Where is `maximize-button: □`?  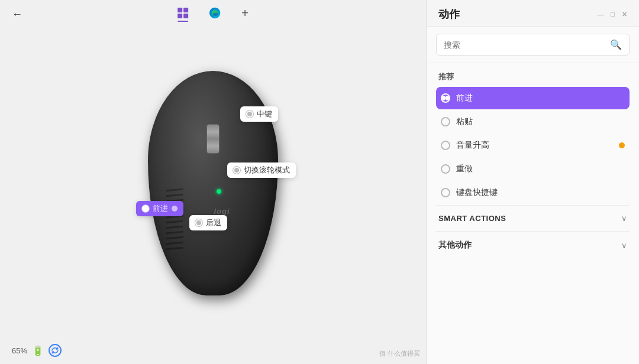
maximize-button: □ is located at coordinates (613, 14).